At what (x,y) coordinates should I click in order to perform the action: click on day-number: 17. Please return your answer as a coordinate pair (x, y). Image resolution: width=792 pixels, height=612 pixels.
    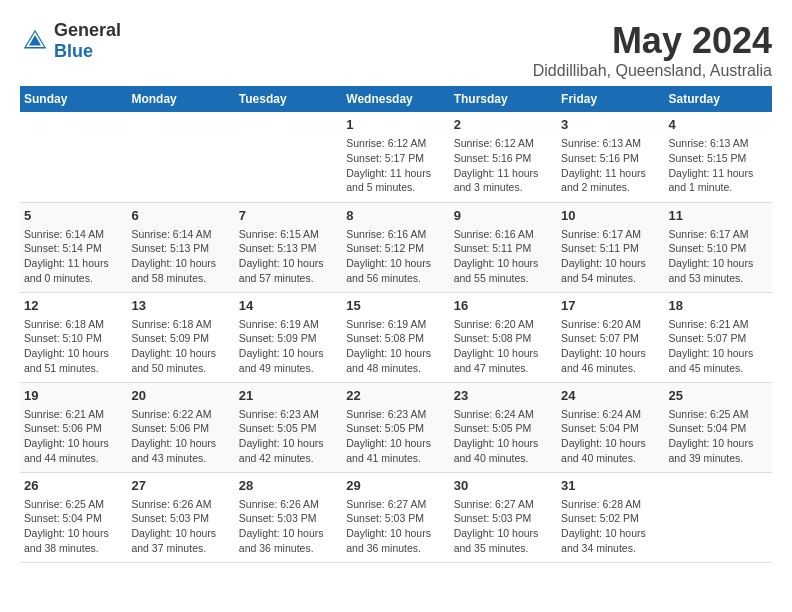
    Looking at the image, I should click on (610, 306).